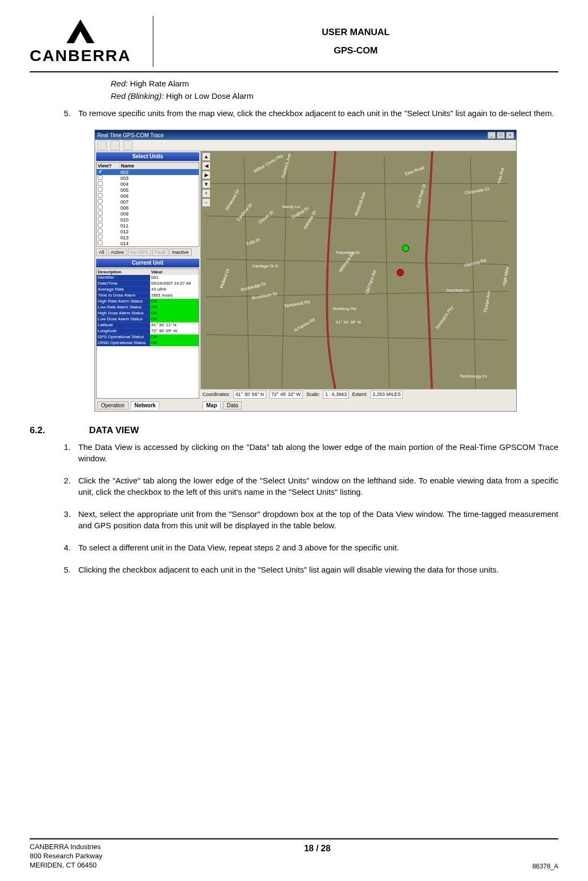 The image size is (588, 881). Describe the element at coordinates (108, 166) in the screenshot. I see `col-view: View?` at that location.